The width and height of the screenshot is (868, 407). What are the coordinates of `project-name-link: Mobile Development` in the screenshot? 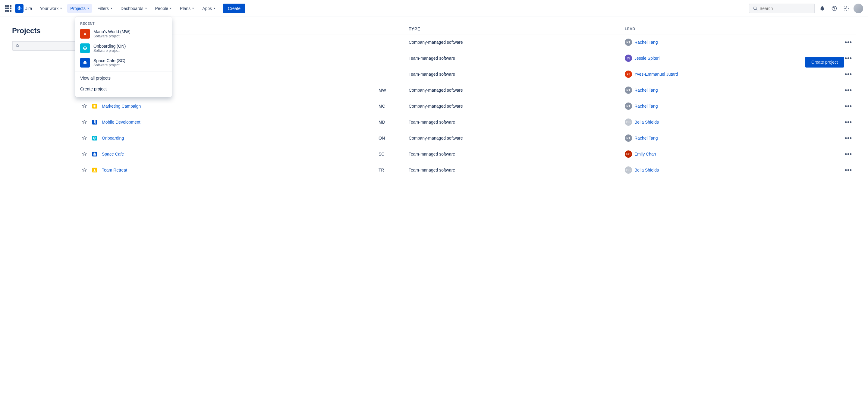 It's located at (121, 122).